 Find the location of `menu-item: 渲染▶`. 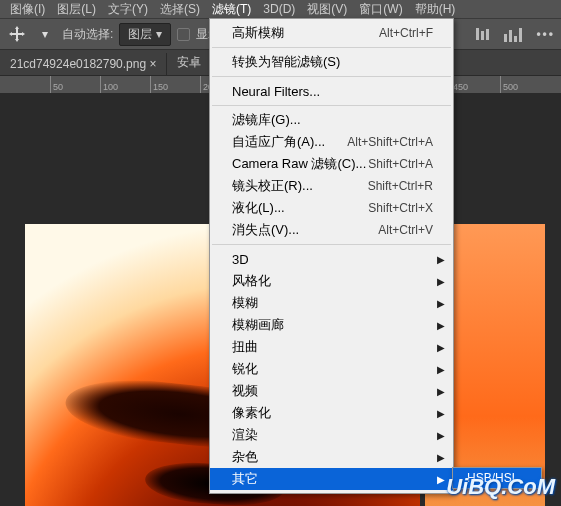

menu-item: 渲染▶ is located at coordinates (332, 435).